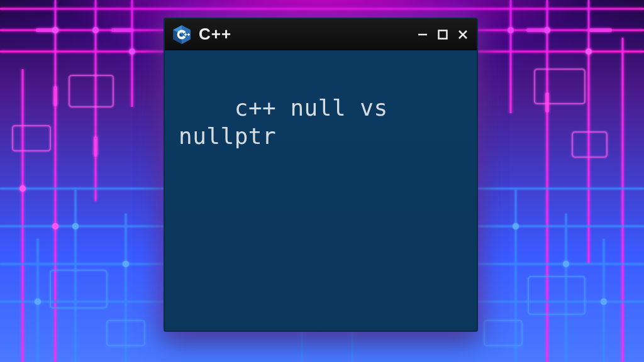 The width and height of the screenshot is (644, 362). Describe the element at coordinates (304, 34) in the screenshot. I see `window-title: C++` at that location.